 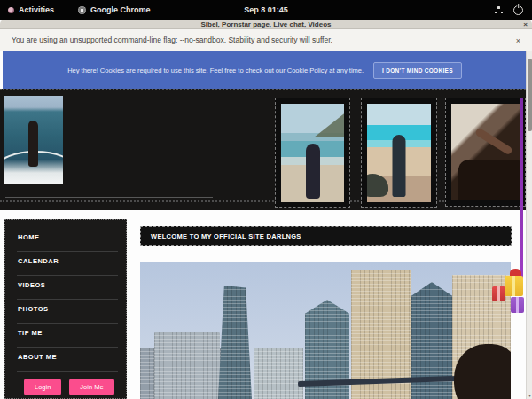 I want to click on window-title-bar: Sibel, Pornstar page, Live chat, Videos …, so click(x=266, y=25).